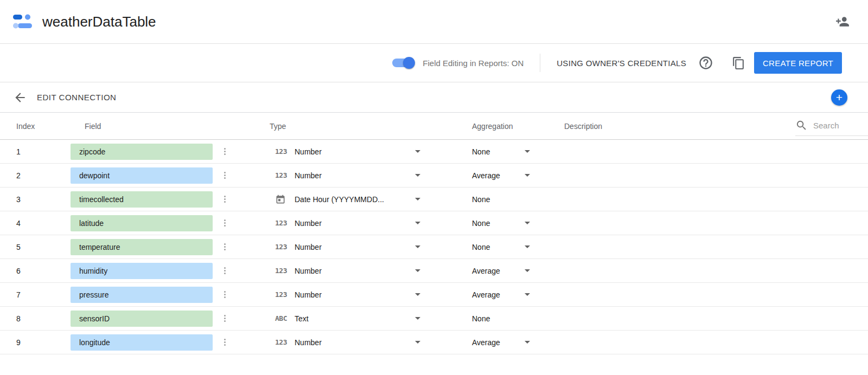 This screenshot has height=375, width=868. I want to click on field-name-chip: pressure, so click(142, 295).